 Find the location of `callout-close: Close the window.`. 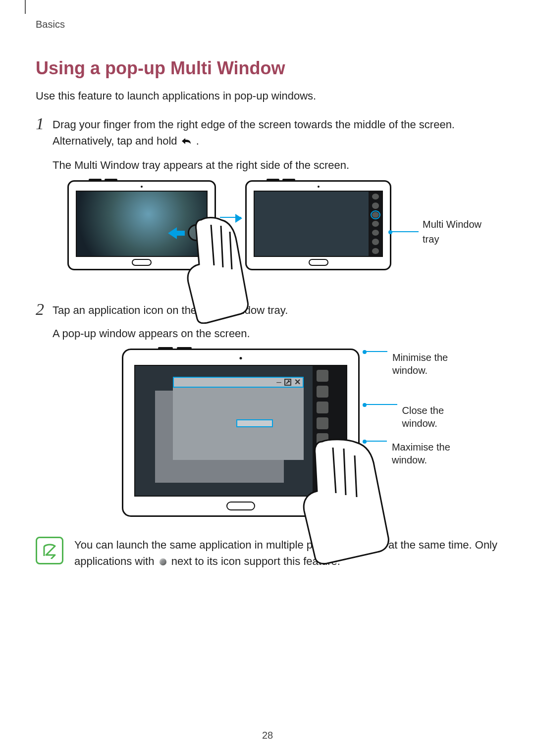

callout-close: Close the window. is located at coordinates (420, 417).